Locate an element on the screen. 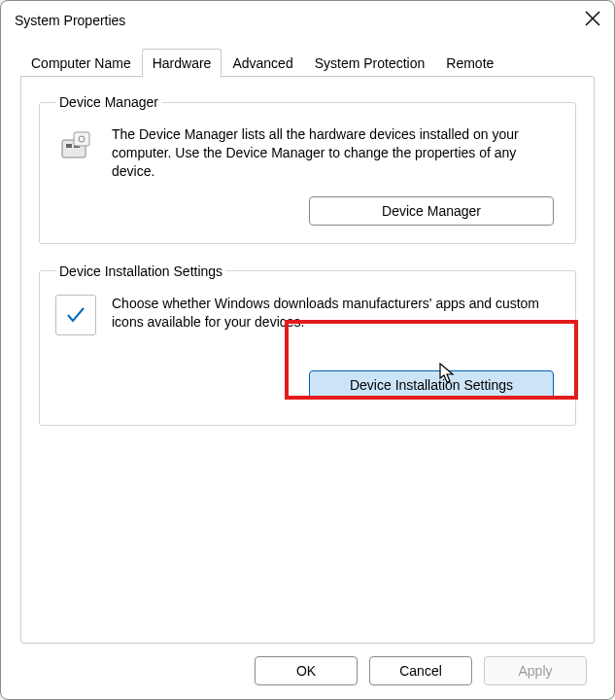 This screenshot has height=700, width=615. checkmark-box is located at coordinates (76, 315).